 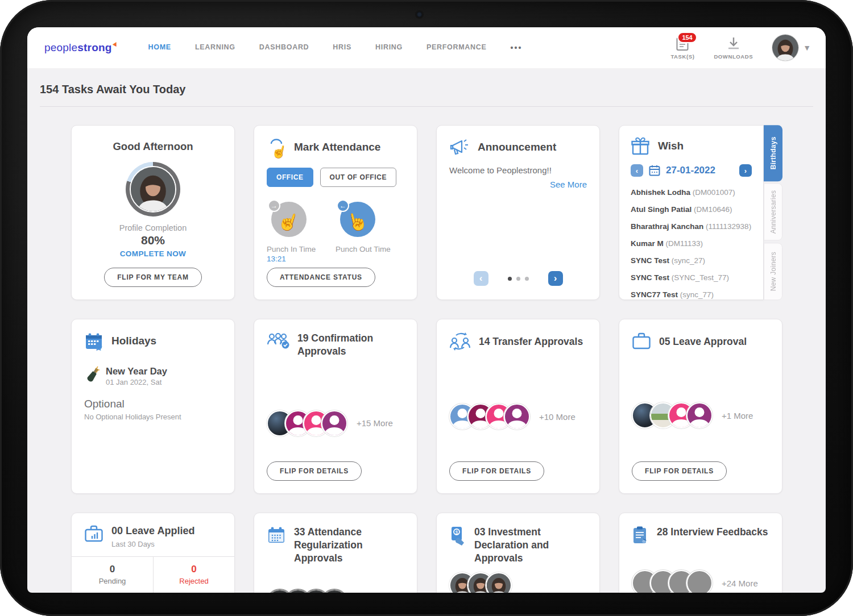 I want to click on flip-for-my-team-button: FLIP FOR MY TEAM, so click(x=153, y=277).